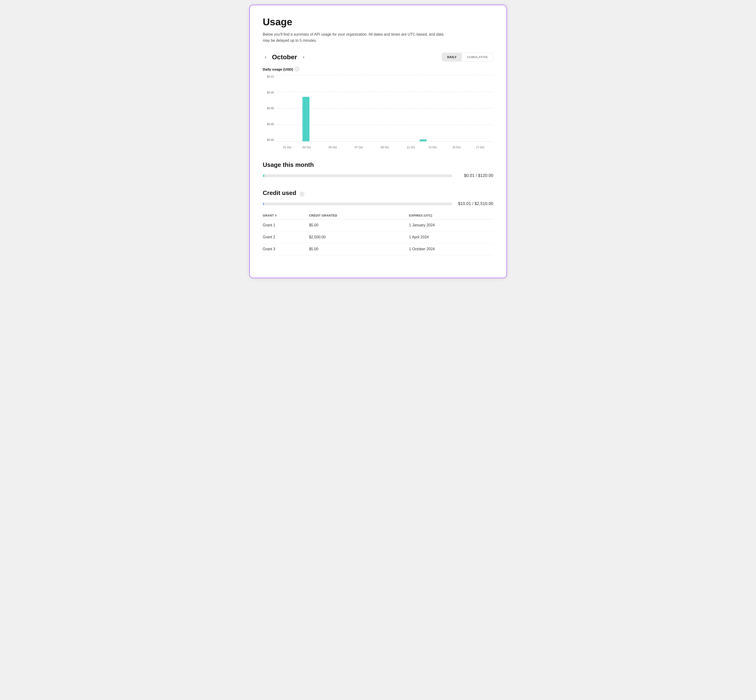 The width and height of the screenshot is (756, 700). I want to click on x-label-13oct: 13 Oct, so click(433, 147).